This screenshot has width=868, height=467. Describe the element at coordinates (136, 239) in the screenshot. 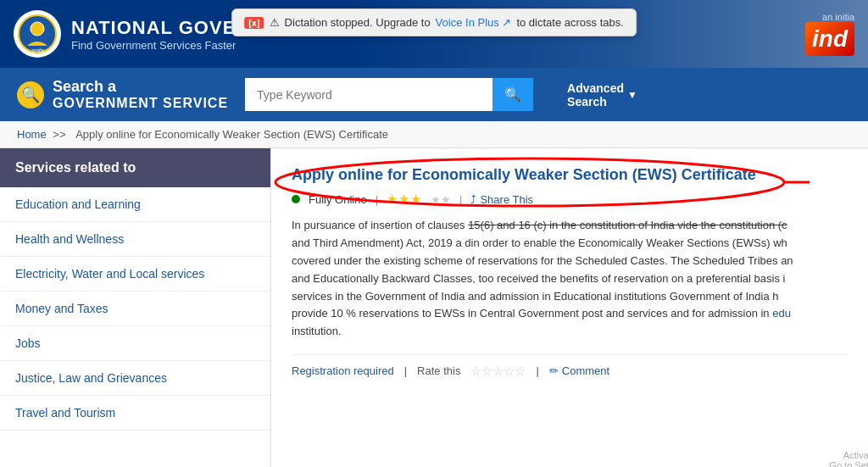

I see `sidebar-item-health: Health and Wellness` at that location.